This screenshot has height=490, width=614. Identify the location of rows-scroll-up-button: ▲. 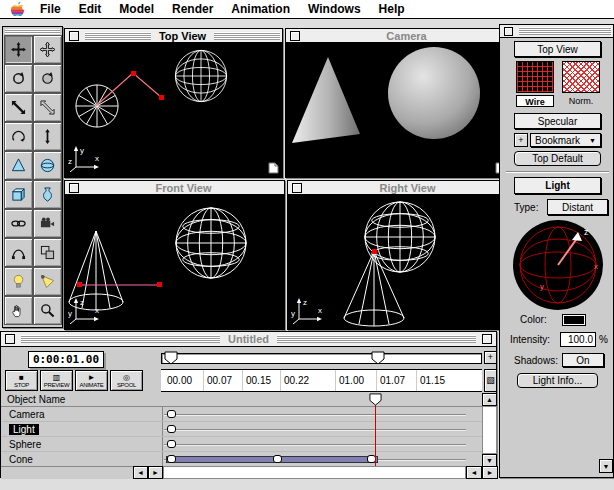
(490, 400).